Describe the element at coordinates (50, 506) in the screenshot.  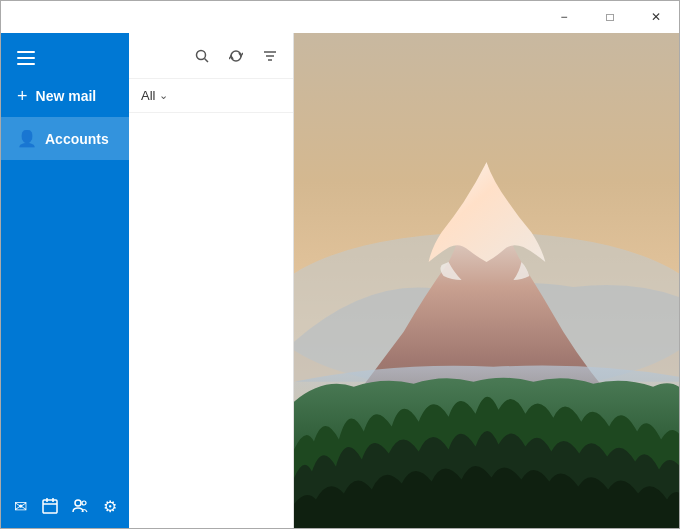
I see `calendar-icon` at that location.